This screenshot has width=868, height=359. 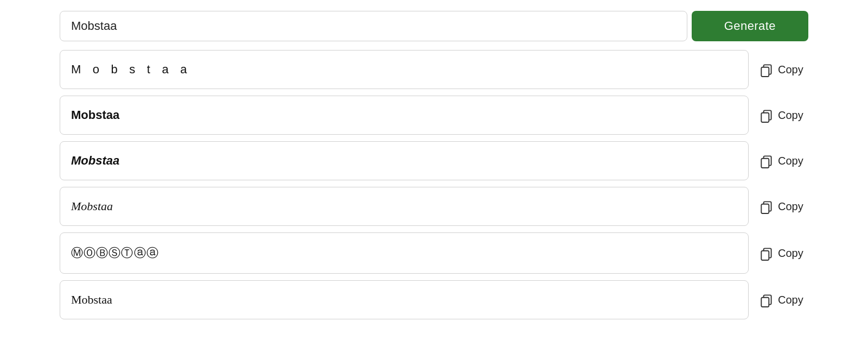 I want to click on main-text-input, so click(x=373, y=26).